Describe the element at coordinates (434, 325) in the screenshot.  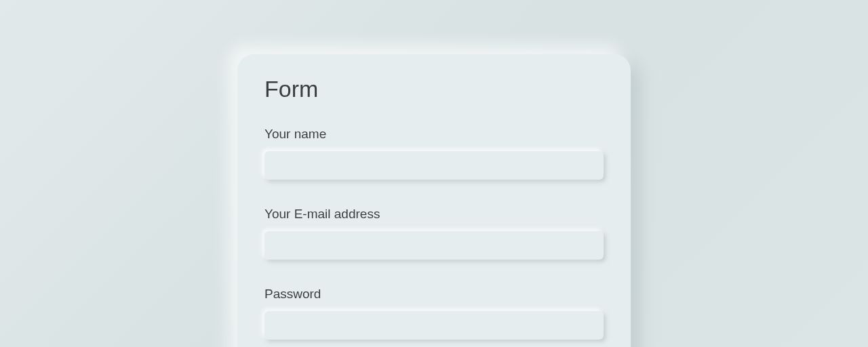
I see `password-input` at that location.